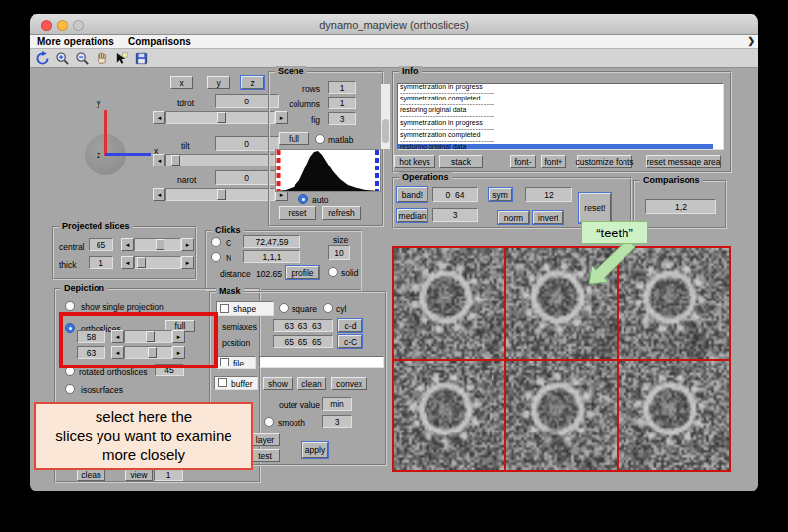 This screenshot has height=532, width=788. What do you see at coordinates (252, 83) in the screenshot?
I see `axis-z-button: z` at bounding box center [252, 83].